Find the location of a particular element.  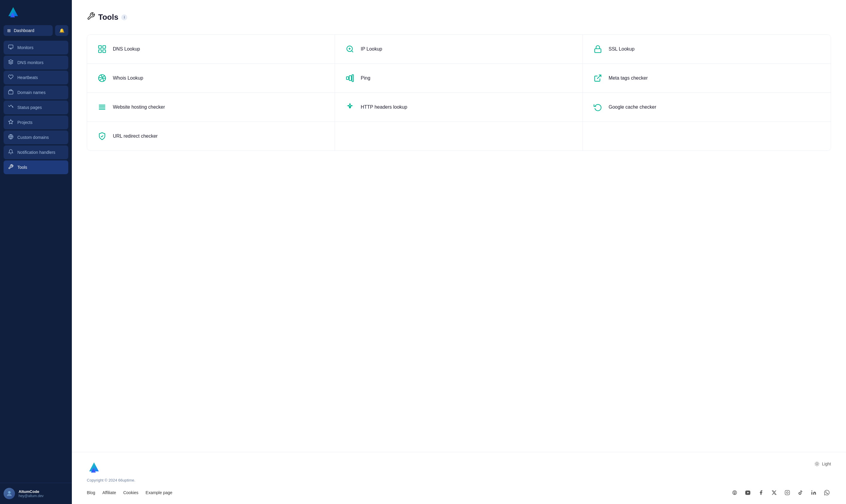

sidebar-item-dns-monitors: DNS monitors is located at coordinates (36, 62).